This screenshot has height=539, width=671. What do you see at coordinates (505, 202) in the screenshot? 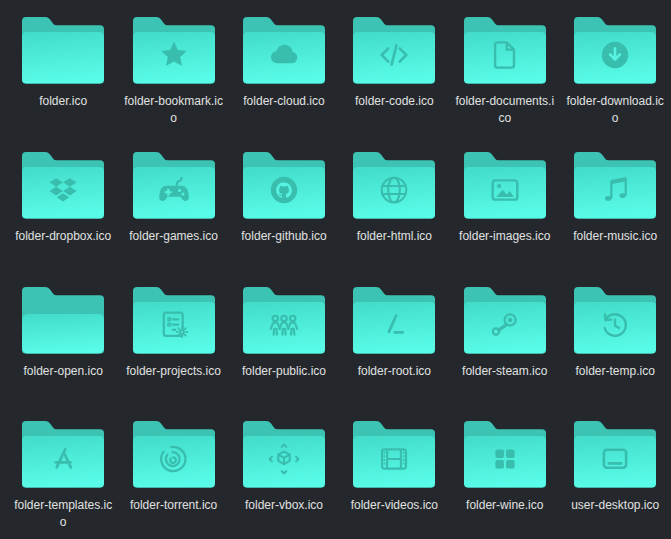
I see `file-icon-folder-images-ico: folder-images.ico` at bounding box center [505, 202].